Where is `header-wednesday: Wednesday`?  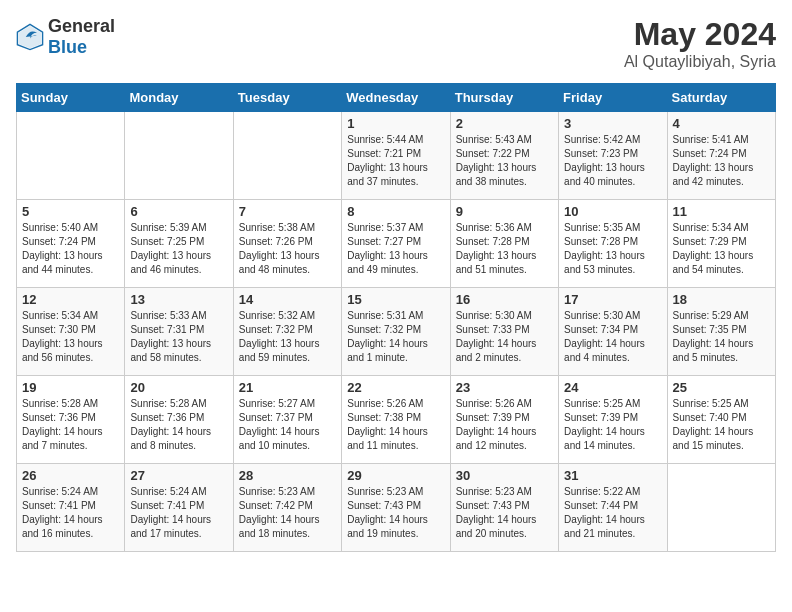
header-wednesday: Wednesday is located at coordinates (396, 98).